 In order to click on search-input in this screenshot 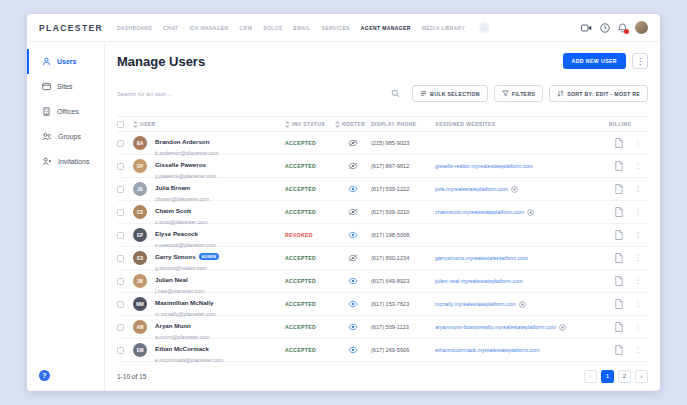, I will do `click(254, 94)`.